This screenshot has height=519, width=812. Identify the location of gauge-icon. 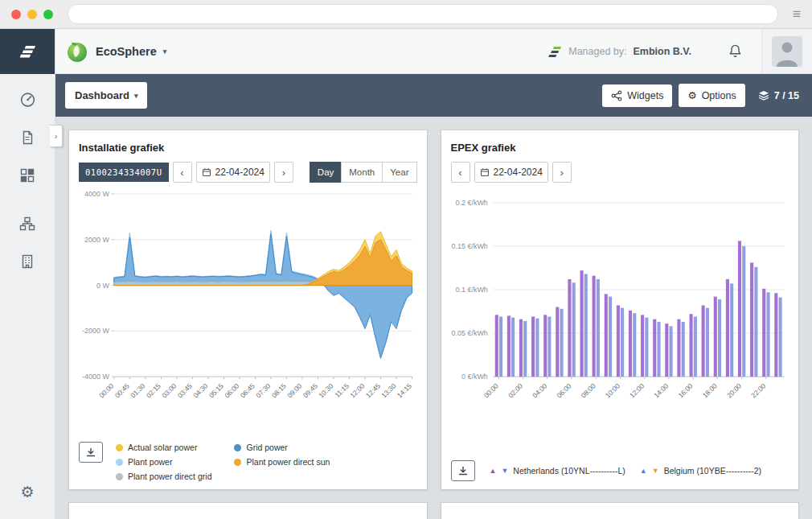
(27, 100).